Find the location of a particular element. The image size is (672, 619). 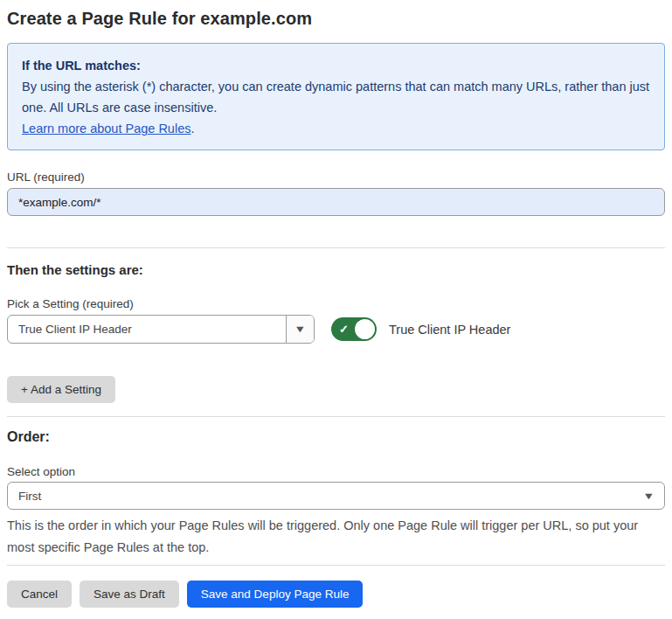

order-section-heading: Order: is located at coordinates (336, 437).